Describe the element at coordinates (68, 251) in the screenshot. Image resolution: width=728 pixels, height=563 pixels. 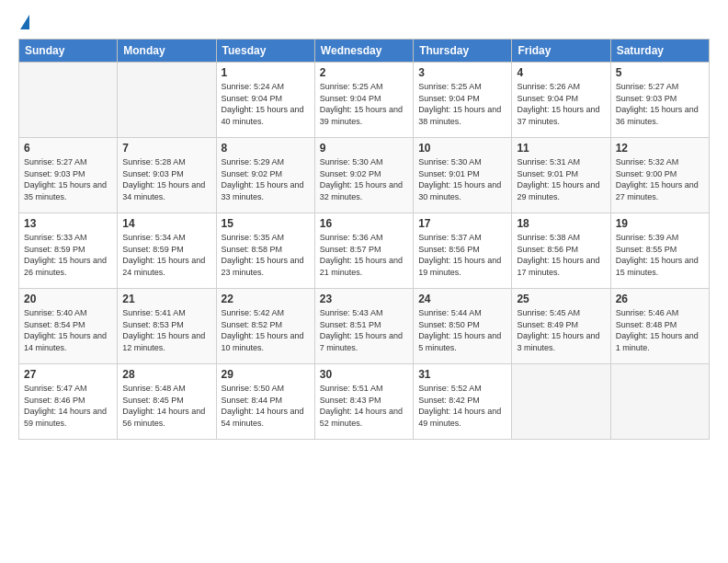
I see `calendar-cell: 13Sunrise: 5:33 AMSunset: 8:59 PMDayligh…` at that location.